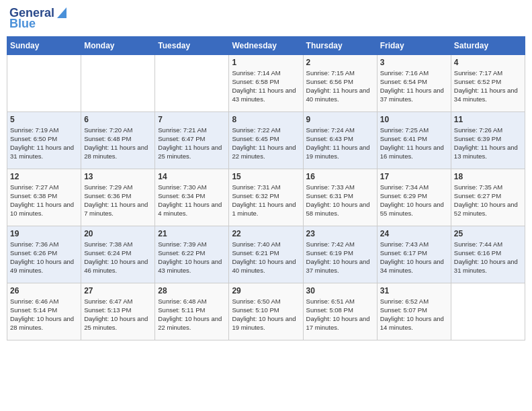  Describe the element at coordinates (340, 314) in the screenshot. I see `day-info: Sunrise: 6:51 AMSunset: 5:08 PMDaylight:…` at that location.